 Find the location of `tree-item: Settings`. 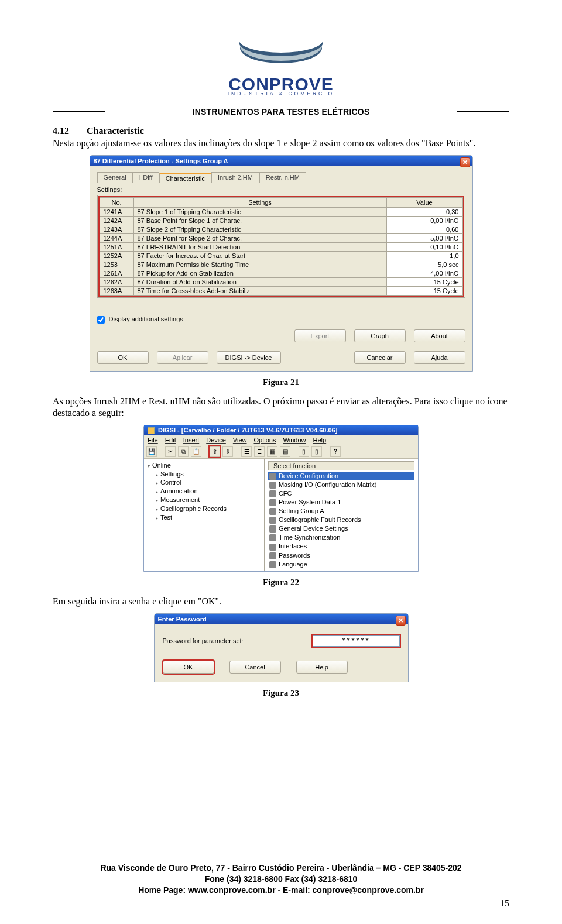

tree-item: Settings is located at coordinates (208, 474).